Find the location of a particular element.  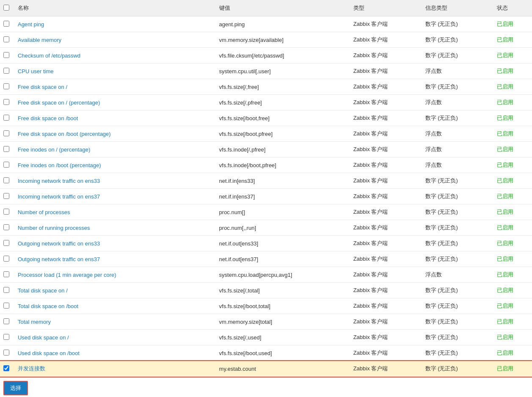

item-name-link: Free disk space on /boot is located at coordinates (48, 119).